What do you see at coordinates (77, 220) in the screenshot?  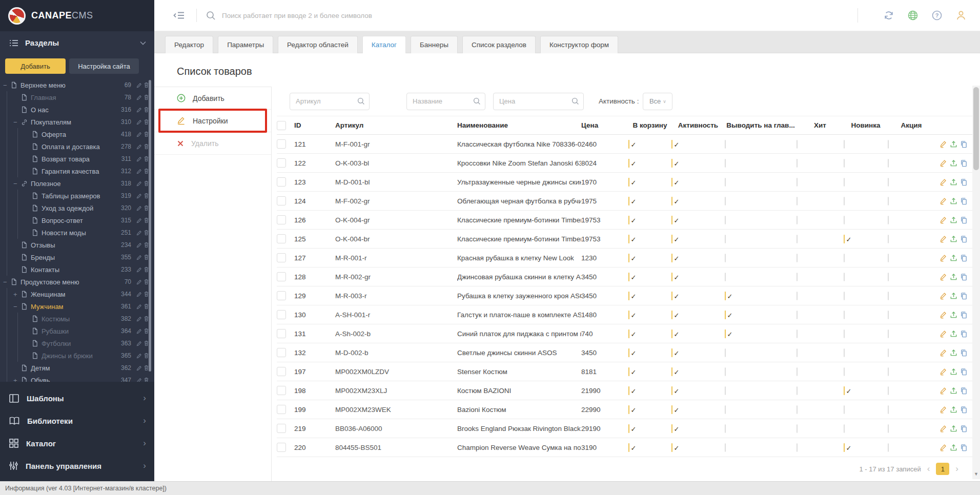 I see `tree-item: Вопрос-ответ 315` at bounding box center [77, 220].